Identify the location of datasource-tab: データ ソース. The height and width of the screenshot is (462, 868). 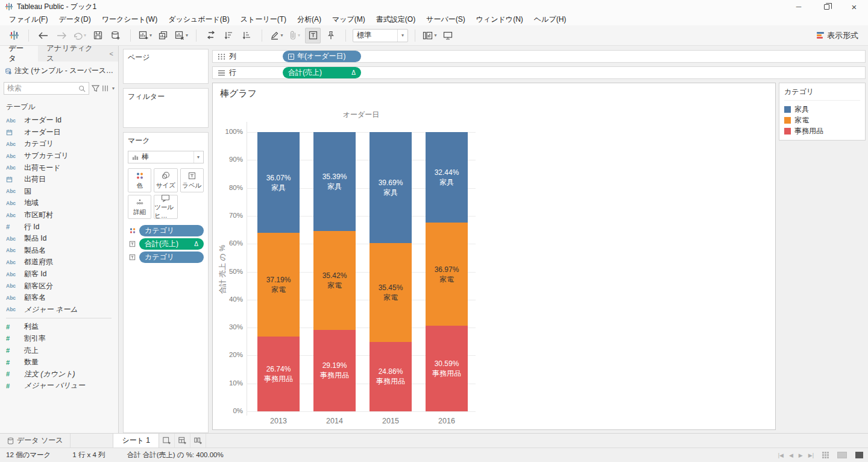
(35, 440).